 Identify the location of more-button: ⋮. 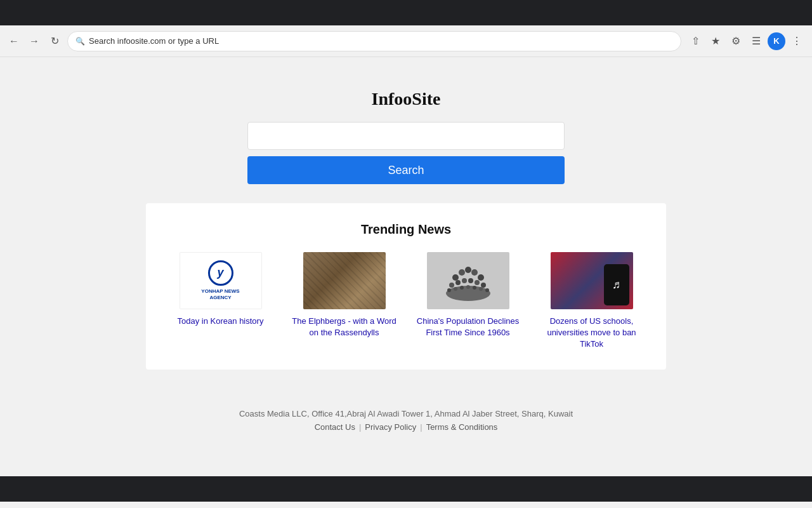
(797, 41).